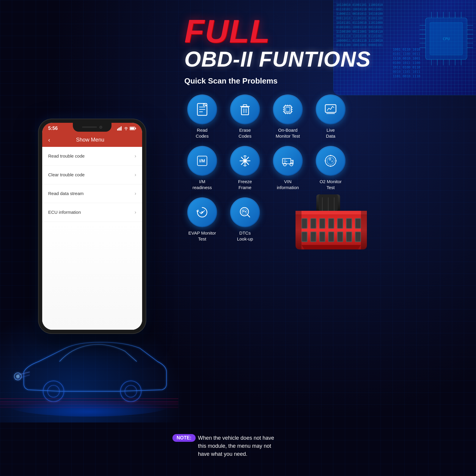 The height and width of the screenshot is (476, 476). Describe the element at coordinates (326, 229) in the screenshot. I see `features-row3-container: EVAP MonitorTest Px DTCsLook-up` at that location.